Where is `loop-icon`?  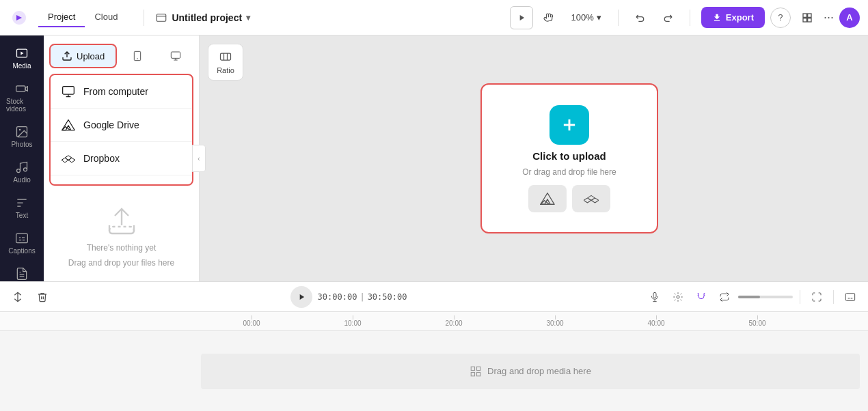 loop-icon is located at coordinates (724, 297).